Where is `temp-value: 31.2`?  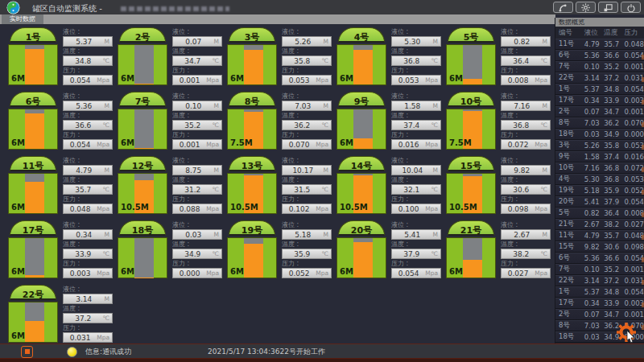 temp-value: 31.2 is located at coordinates (193, 190).